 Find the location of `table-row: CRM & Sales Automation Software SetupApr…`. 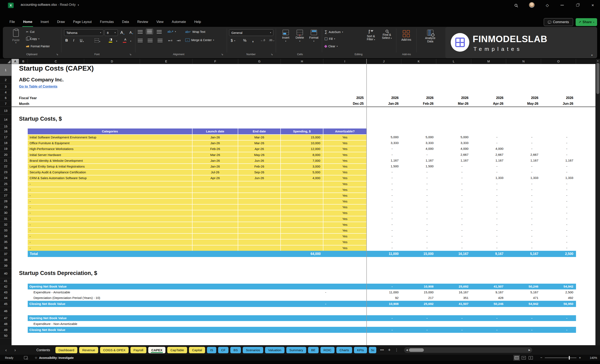

table-row: CRM & Sales Automation Software SetupApr… is located at coordinates (197, 178).